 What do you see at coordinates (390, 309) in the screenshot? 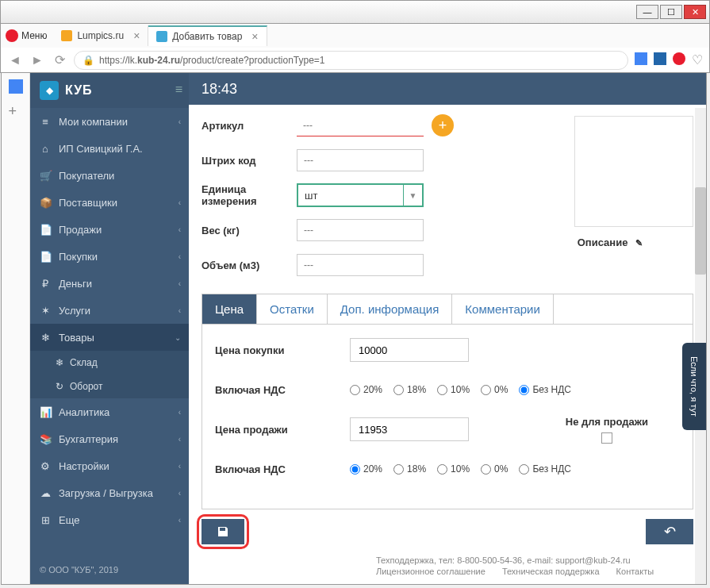
I see `tab-additional: Доп. информация` at bounding box center [390, 309].